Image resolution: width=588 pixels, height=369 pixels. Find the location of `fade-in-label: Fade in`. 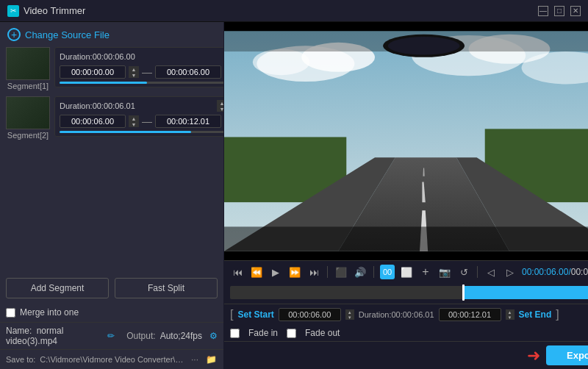

fade-in-label: Fade in is located at coordinates (263, 333).